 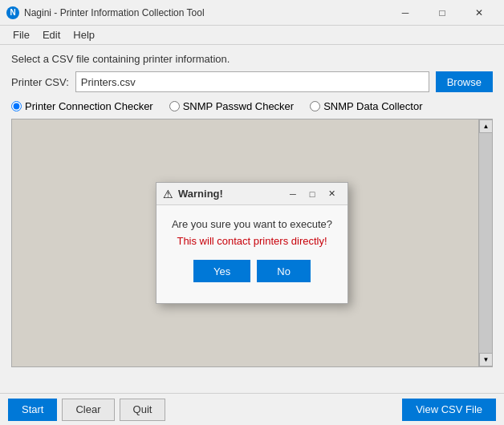 I want to click on dialog-close-button: ✕, so click(x=331, y=194).